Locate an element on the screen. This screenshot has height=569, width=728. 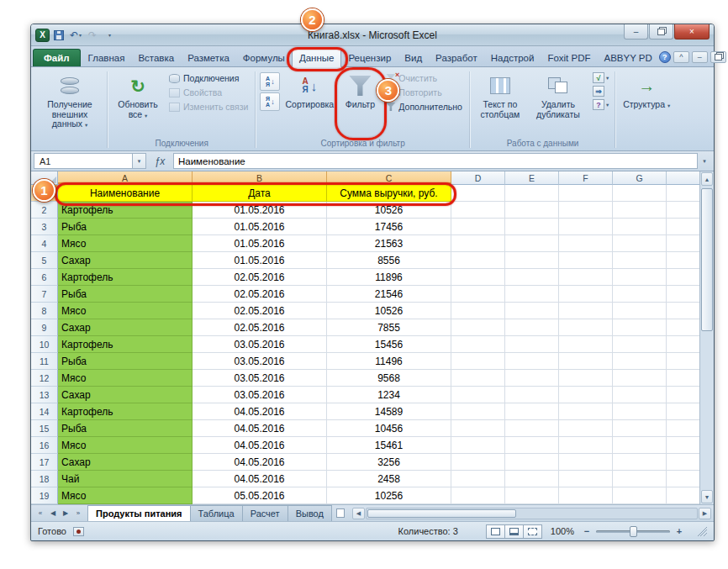
cell-D16 is located at coordinates (478, 445).